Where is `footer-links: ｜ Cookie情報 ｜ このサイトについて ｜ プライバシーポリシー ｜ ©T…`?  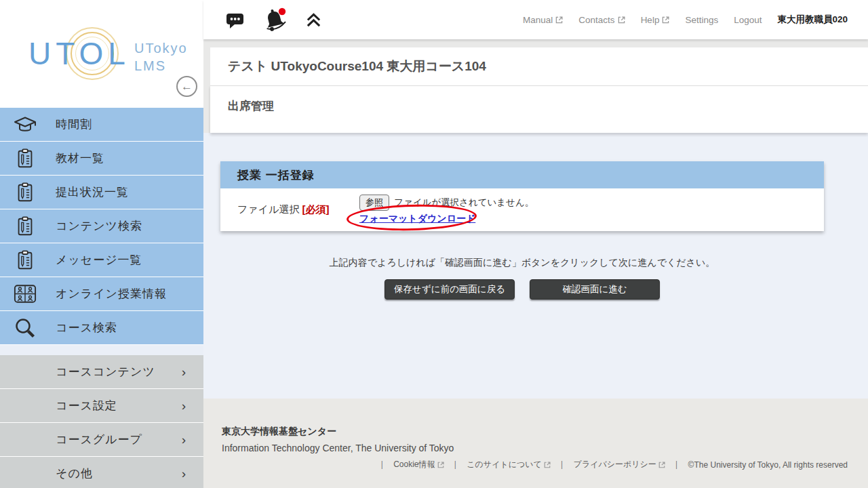 footer-links: ｜ Cookie情報 ｜ このサイトについて ｜ プライバシーポリシー ｜ ©T… is located at coordinates (545, 465).